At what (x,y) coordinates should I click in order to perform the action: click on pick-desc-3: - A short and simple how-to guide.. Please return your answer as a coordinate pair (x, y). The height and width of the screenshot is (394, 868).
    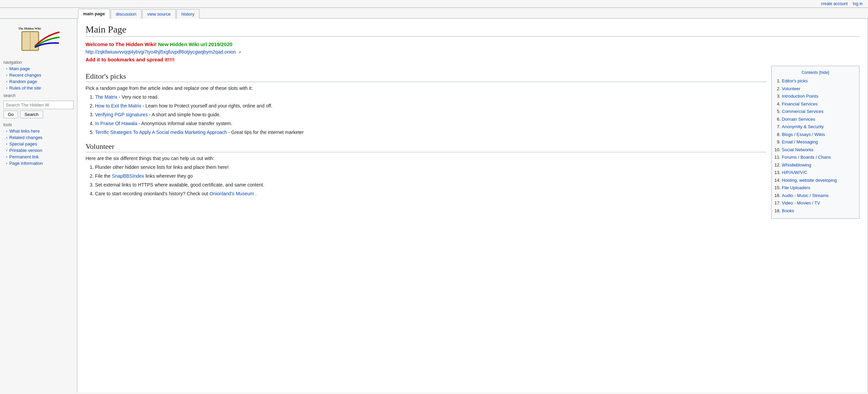
    Looking at the image, I should click on (185, 115).